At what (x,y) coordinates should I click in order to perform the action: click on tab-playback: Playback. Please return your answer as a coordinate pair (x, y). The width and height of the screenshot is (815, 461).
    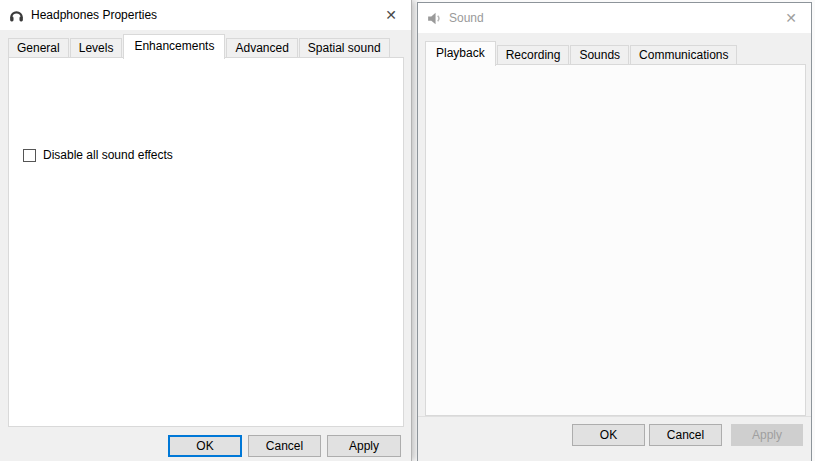
    Looking at the image, I should click on (460, 54).